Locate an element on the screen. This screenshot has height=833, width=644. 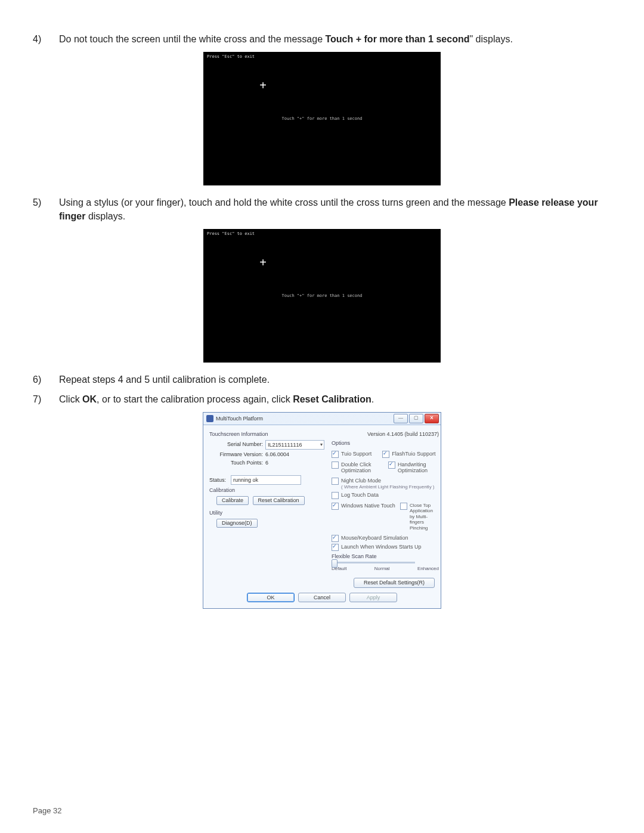
multitouch-dialog: MultiTouch Platform — ▢ X Touchscreen In… is located at coordinates (322, 510).